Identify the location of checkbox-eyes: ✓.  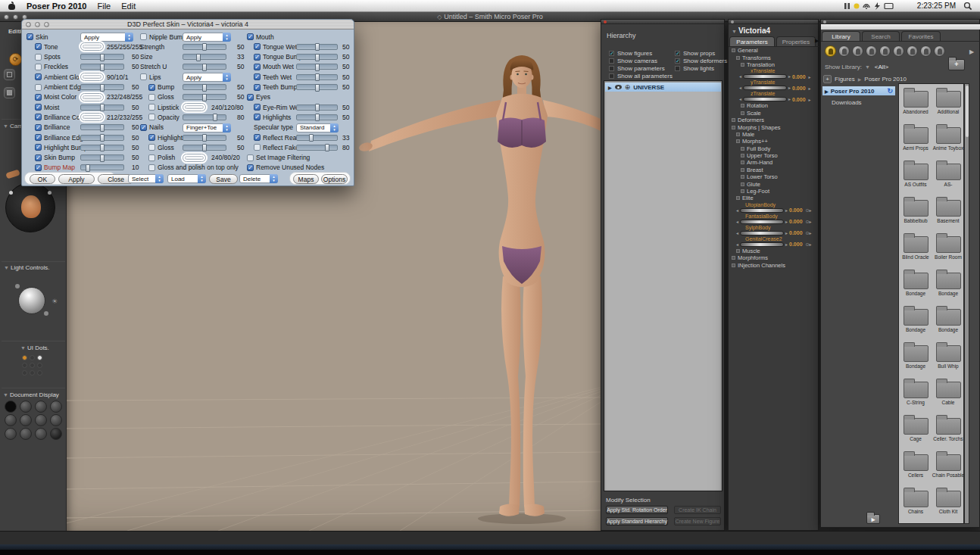
(250, 97).